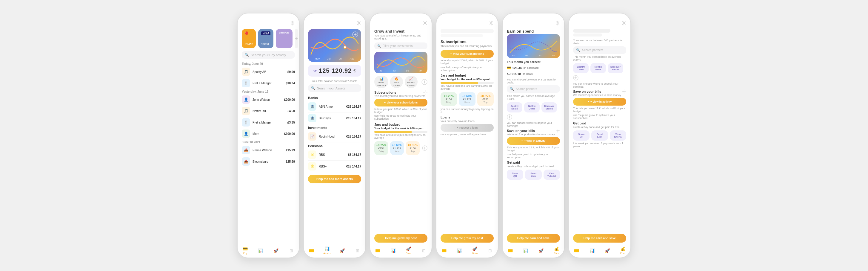  I want to click on nav-assets6: 📊, so click(592, 250).